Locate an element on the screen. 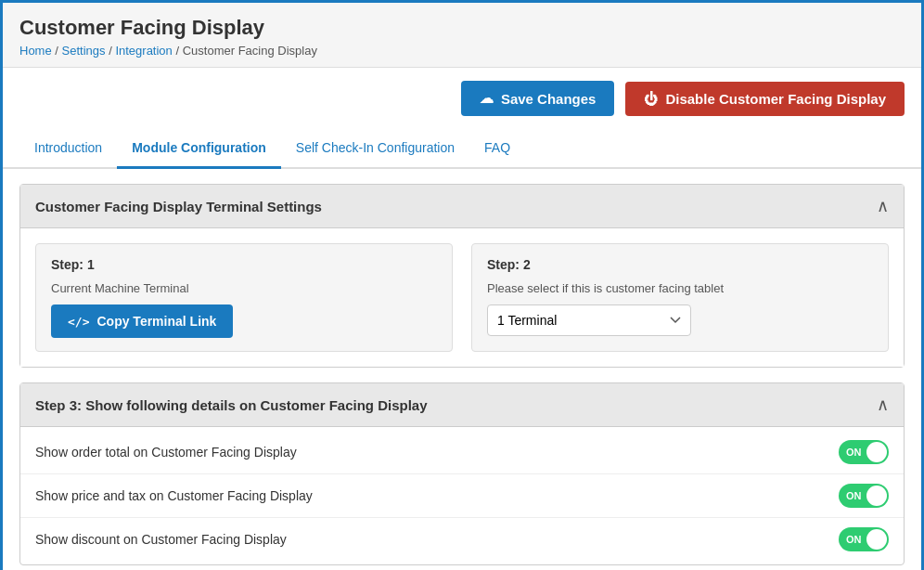  show-details-header: Step 3: Show following details on Custom… is located at coordinates (462, 405).